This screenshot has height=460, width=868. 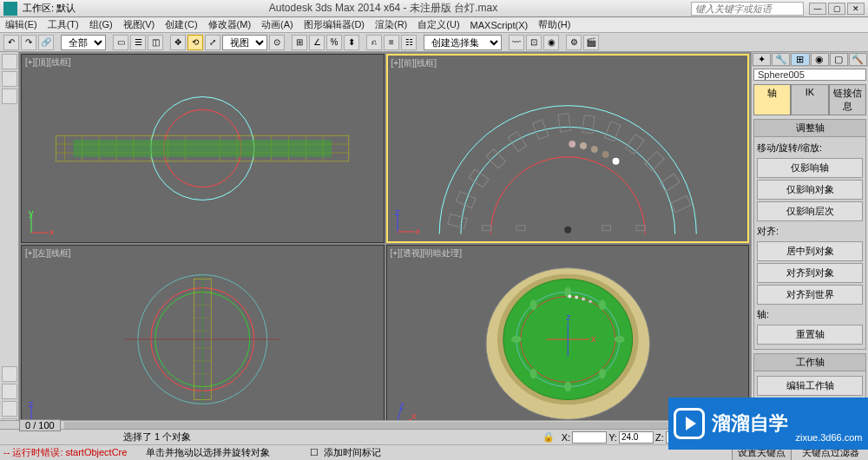 I want to click on working-pivot-header: 工作轴, so click(x=810, y=363).